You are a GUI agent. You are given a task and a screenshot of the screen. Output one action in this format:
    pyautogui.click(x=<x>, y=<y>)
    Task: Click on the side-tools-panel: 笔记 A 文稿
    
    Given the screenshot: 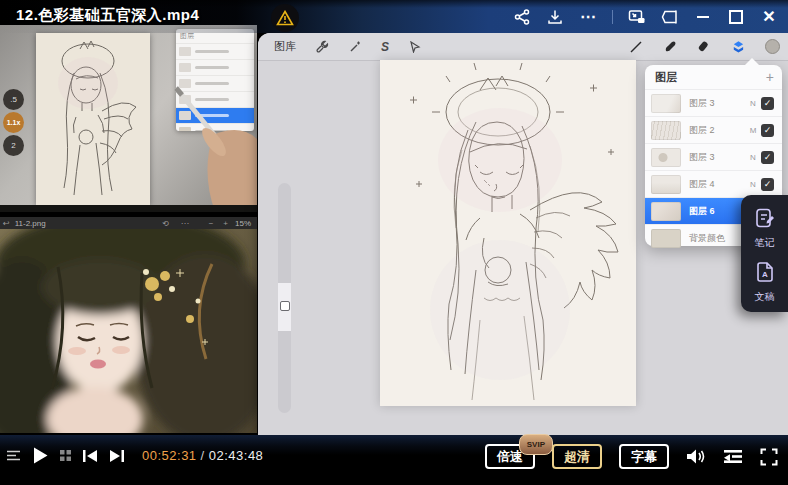 What is the action you would take?
    pyautogui.click(x=764, y=254)
    